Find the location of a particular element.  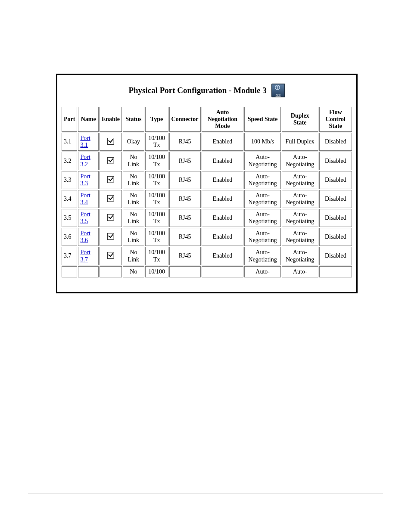

cell-port: 3.1 is located at coordinates (69, 142).